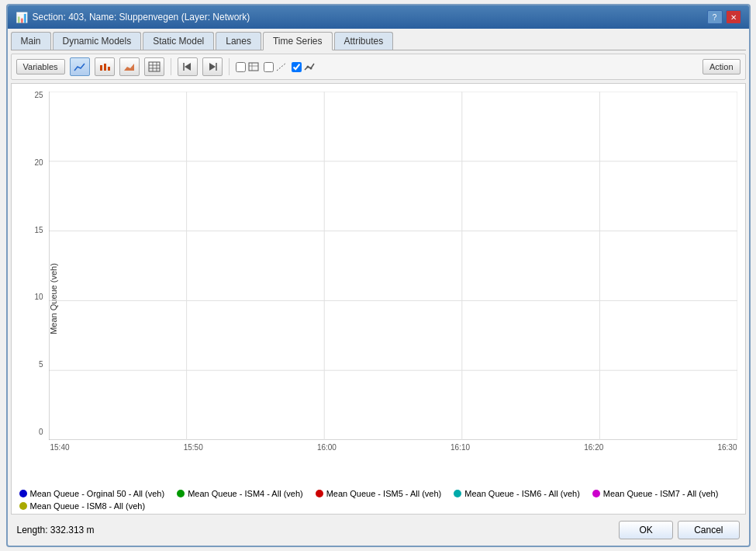 This screenshot has height=551, width=756. I want to click on close-button: ✕, so click(734, 17).